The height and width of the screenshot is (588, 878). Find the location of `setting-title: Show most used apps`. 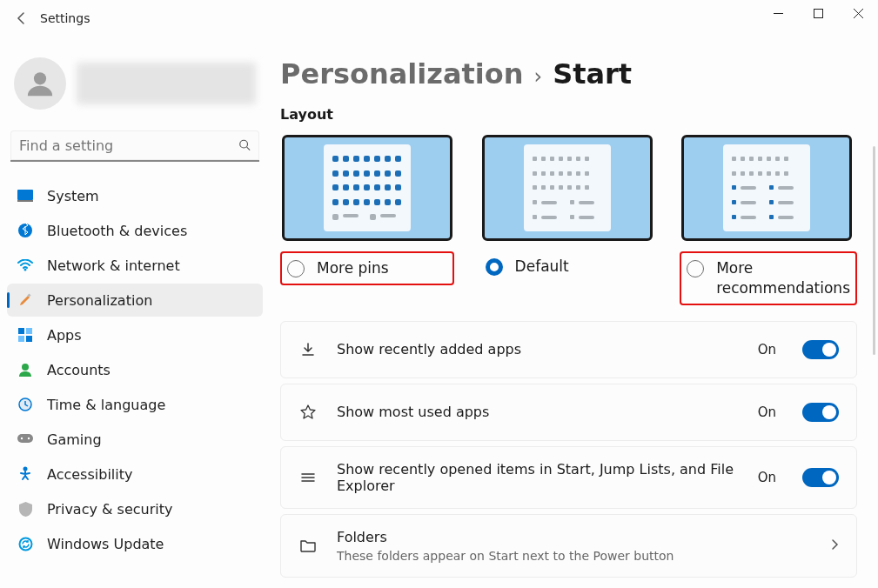

setting-title: Show most used apps is located at coordinates (538, 412).